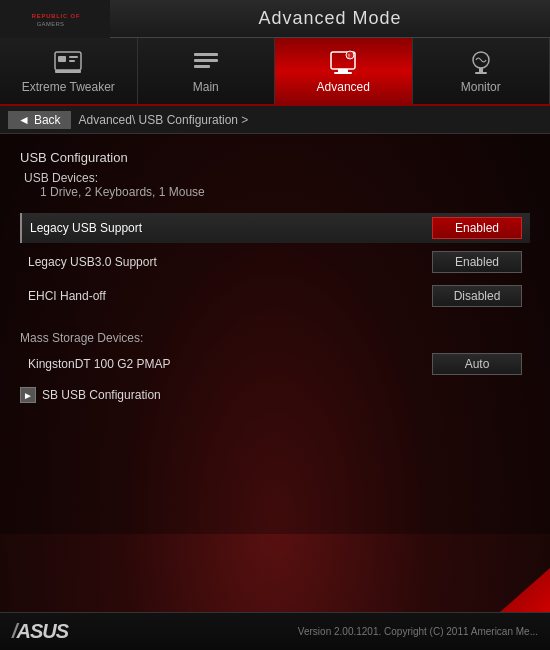  I want to click on rog-corner-badge, so click(525, 590).